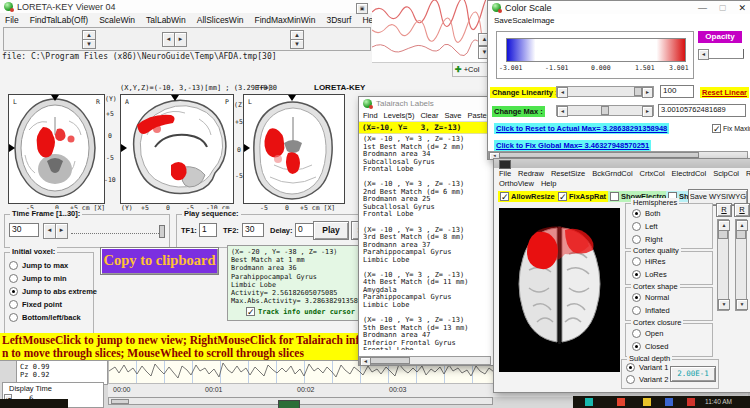 This screenshot has width=750, height=408. What do you see at coordinates (45, 318) in the screenshot?
I see `radio-bottom-left-back: Bottom/left/back` at bounding box center [45, 318].